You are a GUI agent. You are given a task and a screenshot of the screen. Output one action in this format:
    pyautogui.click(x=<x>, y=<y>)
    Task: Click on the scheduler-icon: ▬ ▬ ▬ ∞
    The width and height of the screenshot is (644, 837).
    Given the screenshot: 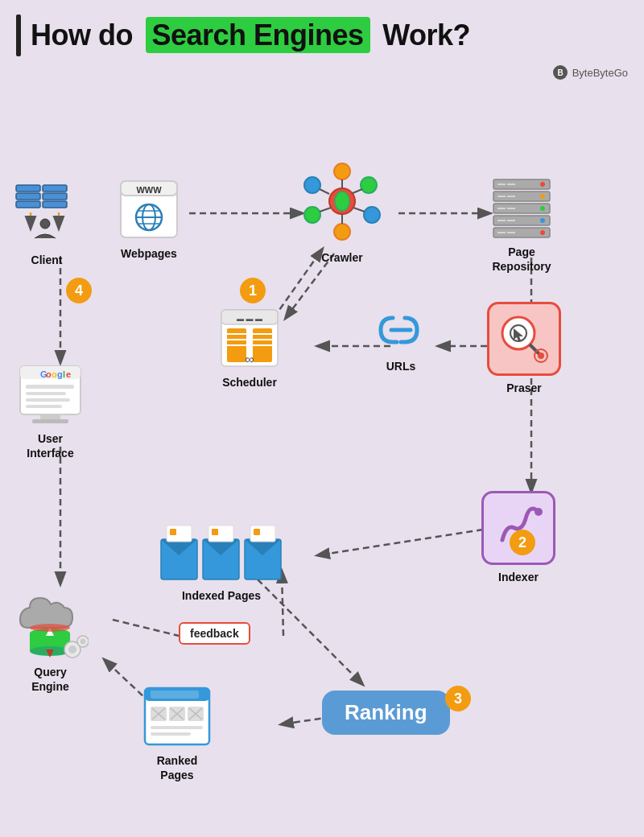 What is the action you would take?
    pyautogui.click(x=250, y=338)
    